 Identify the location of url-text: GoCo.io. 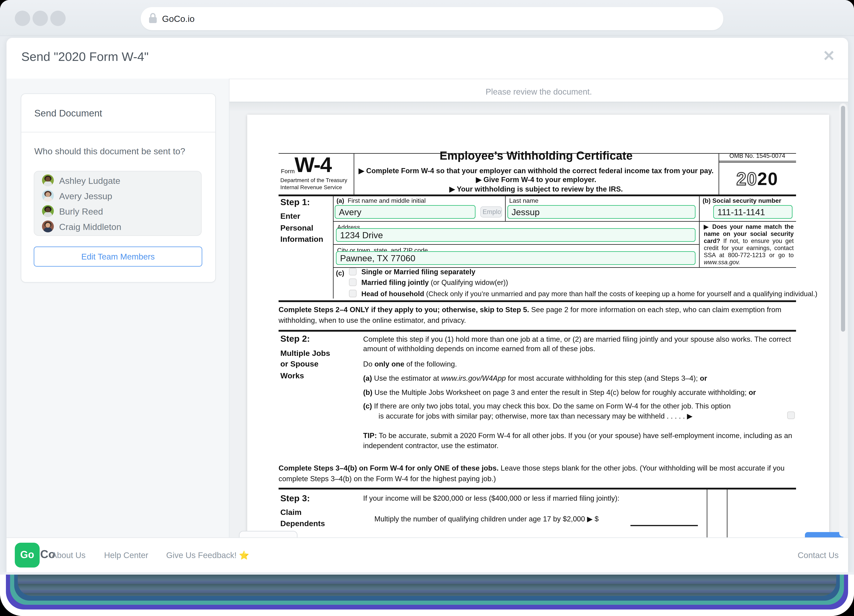
(178, 19).